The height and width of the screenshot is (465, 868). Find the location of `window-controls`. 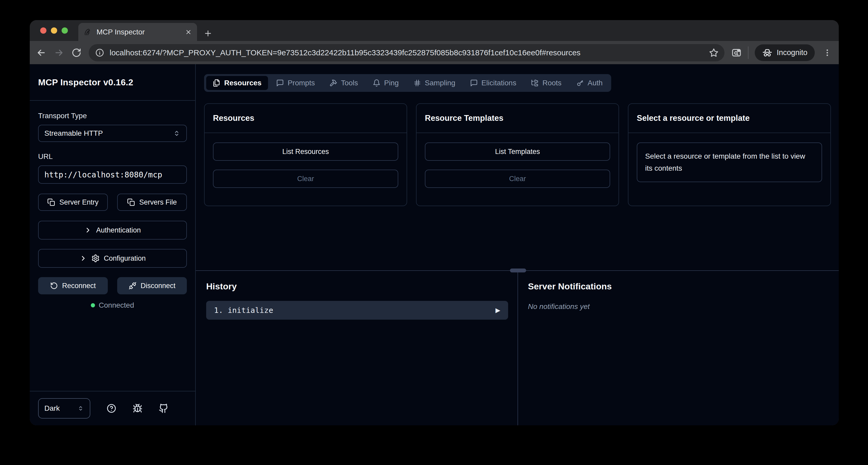

window-controls is located at coordinates (54, 30).